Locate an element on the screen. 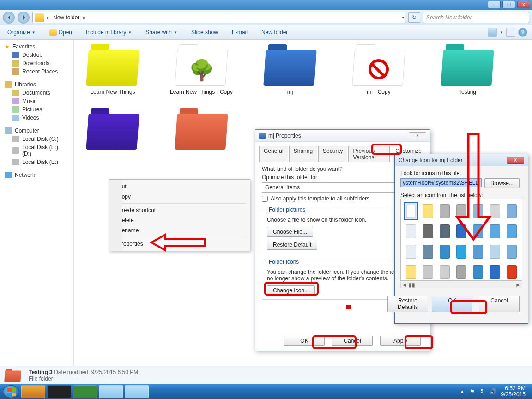 This screenshot has width=532, height=399. sidebar-libraries-header: Libraries is located at coordinates (37, 85).